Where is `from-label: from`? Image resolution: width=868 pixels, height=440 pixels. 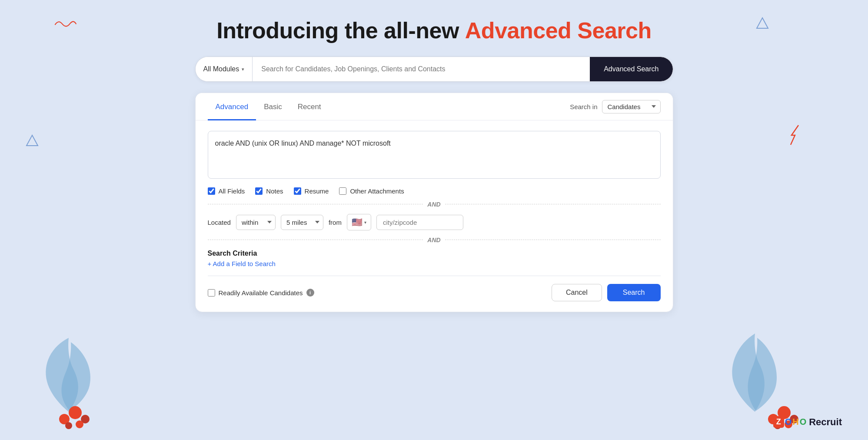
from-label: from is located at coordinates (335, 223).